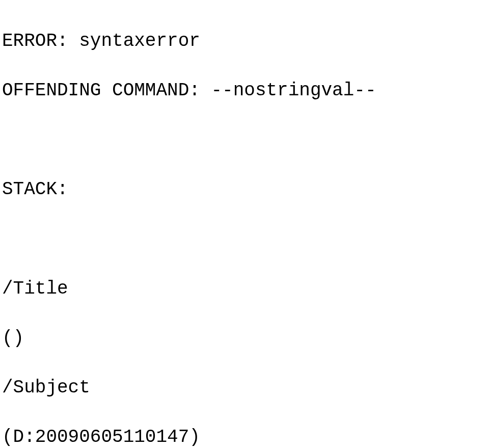 The width and height of the screenshot is (489, 448). What do you see at coordinates (244, 190) in the screenshot?
I see `stack-header: STACK:` at bounding box center [244, 190].